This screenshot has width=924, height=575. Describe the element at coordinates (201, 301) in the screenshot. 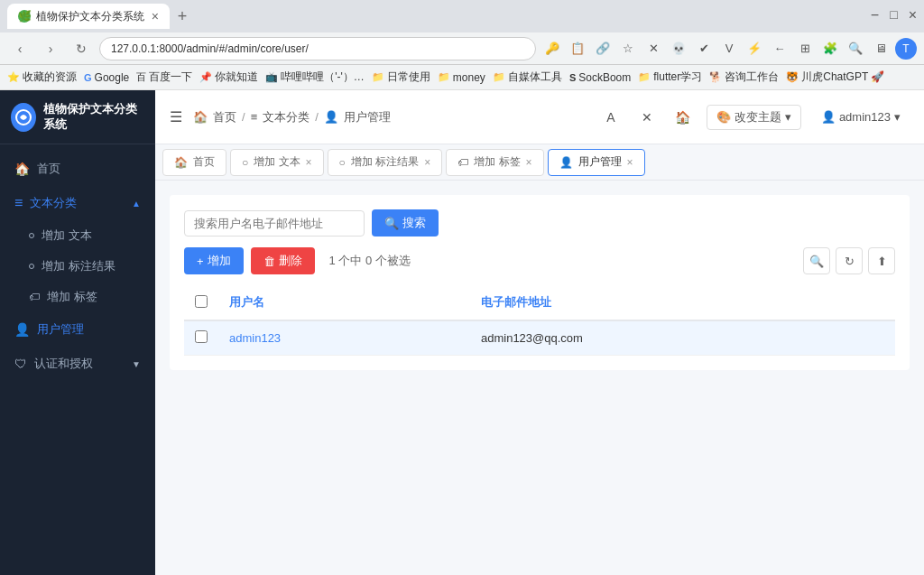

I see `select-all-checkbox` at that location.